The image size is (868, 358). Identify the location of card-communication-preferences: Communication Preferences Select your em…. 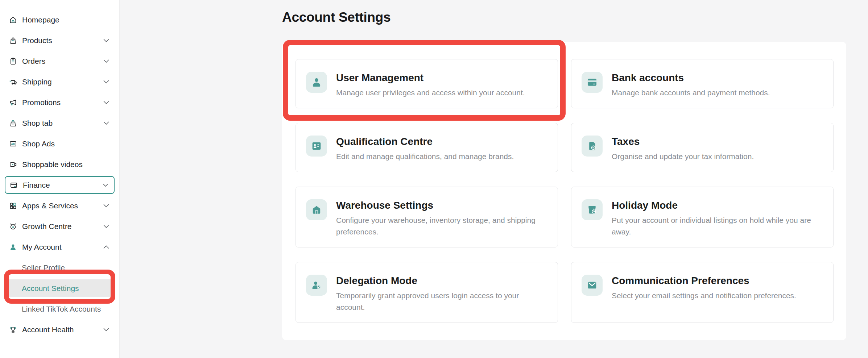
(702, 292).